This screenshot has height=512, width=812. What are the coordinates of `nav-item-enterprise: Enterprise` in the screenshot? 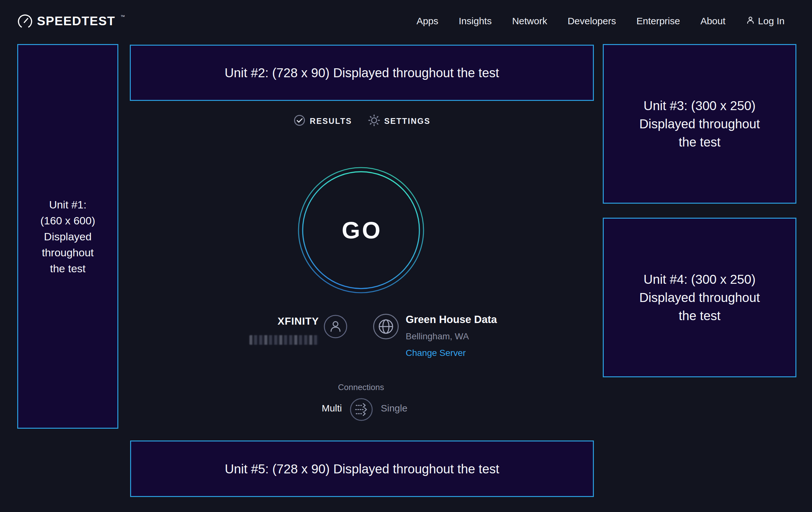 It's located at (658, 21).